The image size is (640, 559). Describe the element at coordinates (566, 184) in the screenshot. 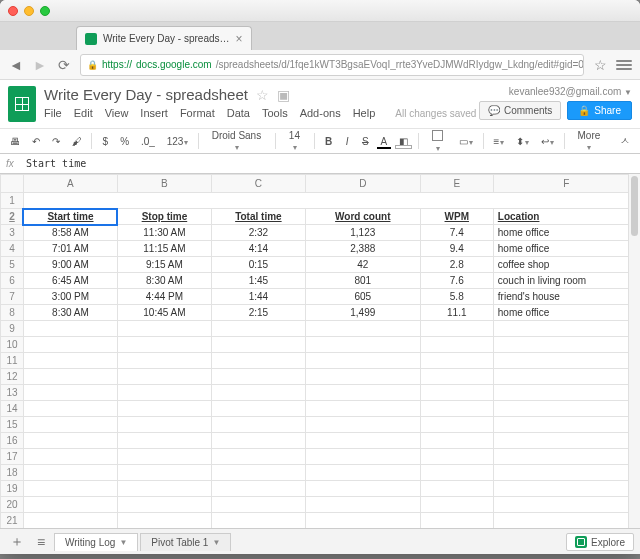

I see `col-header: F` at that location.